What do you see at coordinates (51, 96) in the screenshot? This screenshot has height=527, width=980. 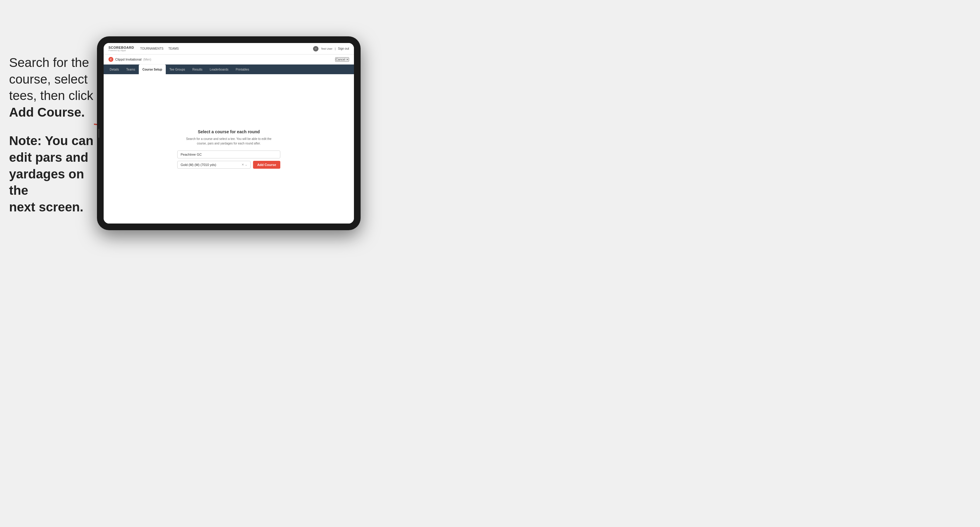 I see `annotation-line3: tees, then click` at bounding box center [51, 96].